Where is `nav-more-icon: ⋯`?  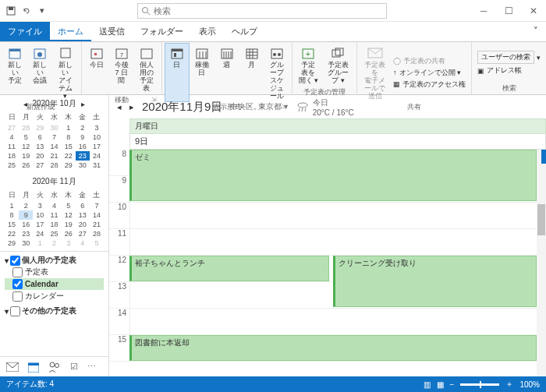 nav-more-icon: ⋯ is located at coordinates (92, 366).